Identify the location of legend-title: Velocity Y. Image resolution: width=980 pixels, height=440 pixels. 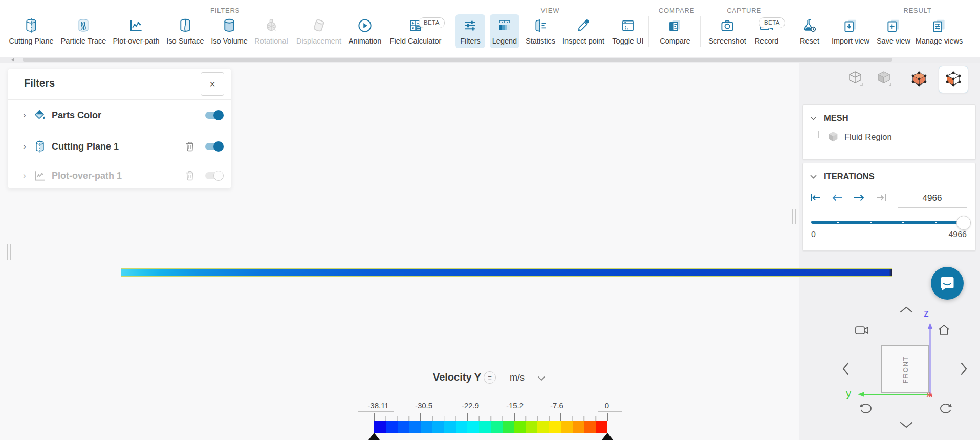
(457, 377).